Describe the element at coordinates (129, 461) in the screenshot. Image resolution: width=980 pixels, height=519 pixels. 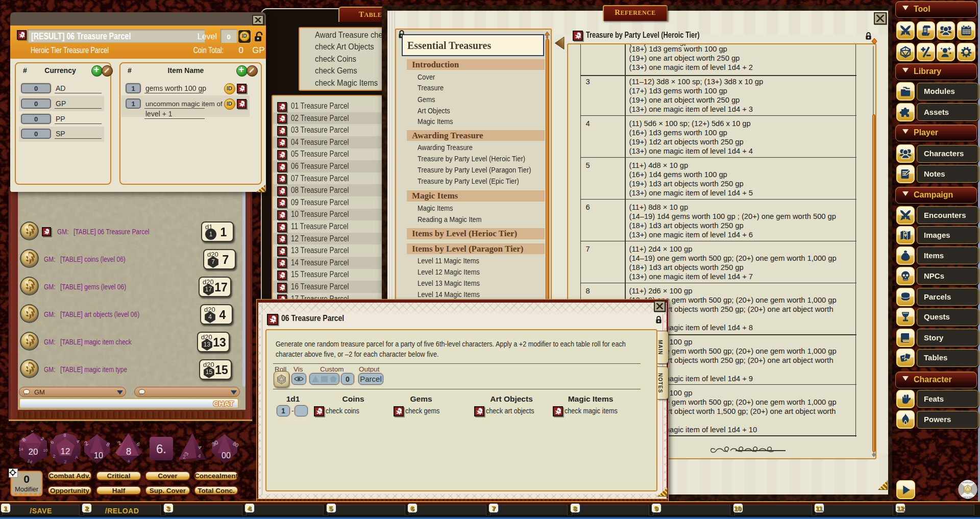
I see `svg-text: 4` at that location.